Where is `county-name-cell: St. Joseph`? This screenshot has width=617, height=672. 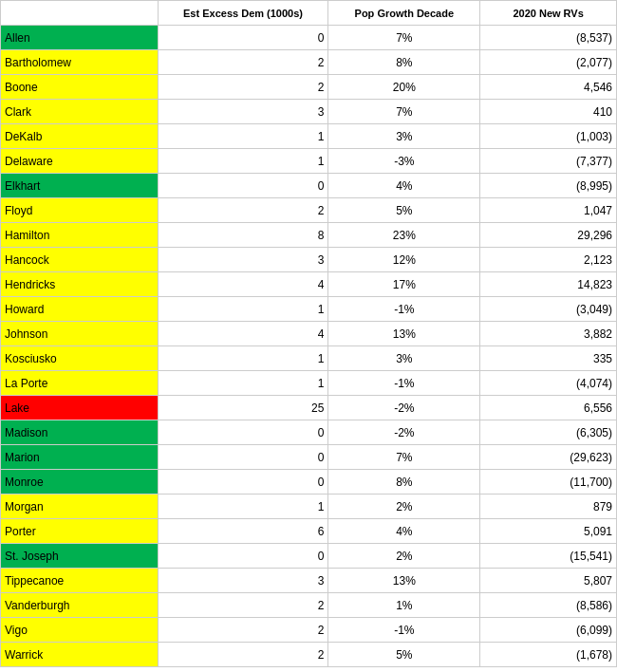
county-name-cell: St. Joseph is located at coordinates (80, 556).